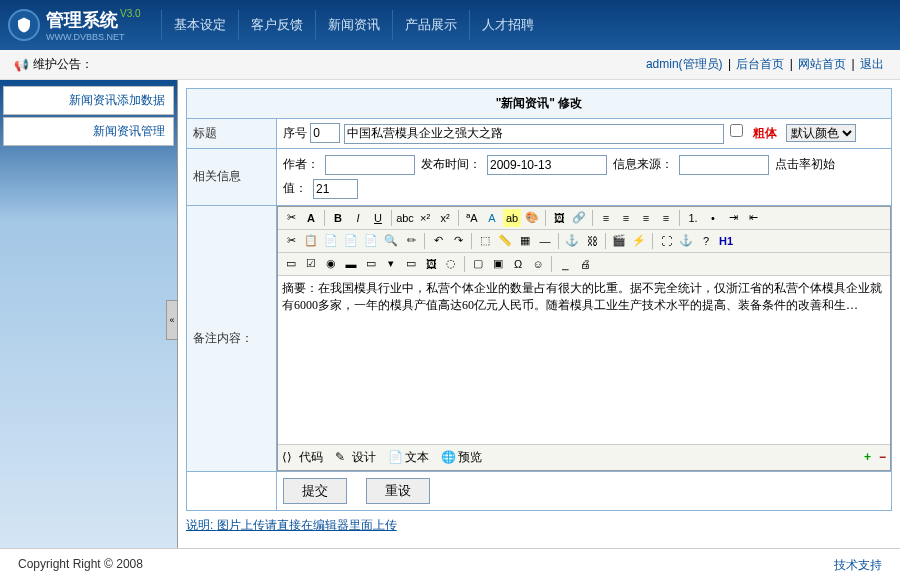  Describe the element at coordinates (686, 241) in the screenshot. I see `anchor2-icon: ⚓` at that location.